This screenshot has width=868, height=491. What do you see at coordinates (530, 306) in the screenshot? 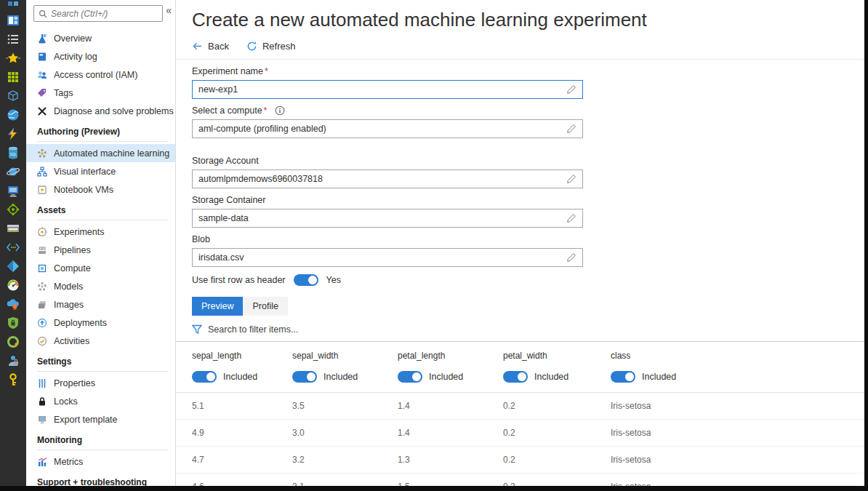
I see `preview-profile-tabs: Preview Profile` at bounding box center [530, 306].